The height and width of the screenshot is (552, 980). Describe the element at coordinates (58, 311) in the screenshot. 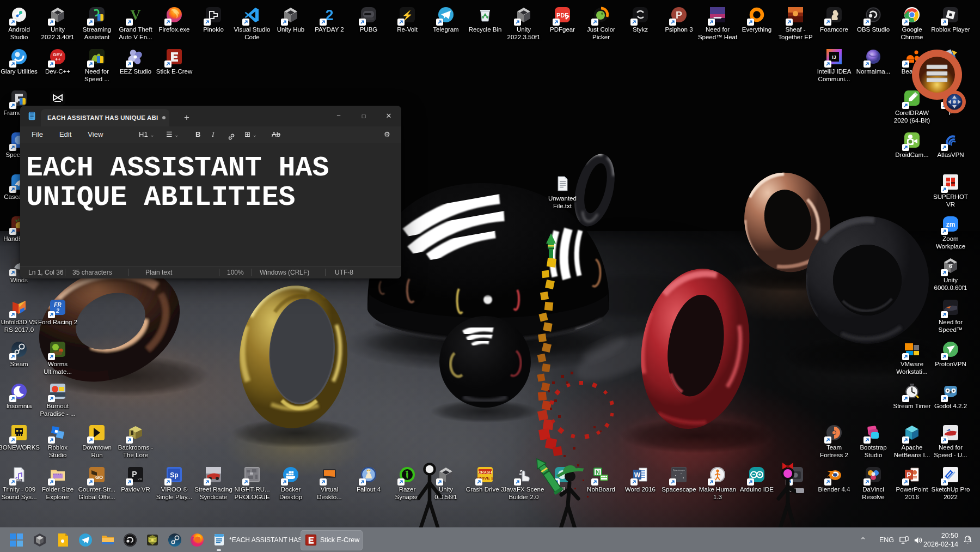

I see `svg-text: 2` at that location.